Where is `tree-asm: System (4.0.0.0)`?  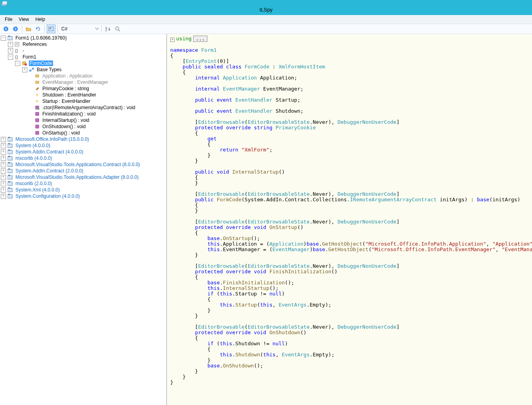 tree-asm: System (4.0.0.0) is located at coordinates (33, 146).